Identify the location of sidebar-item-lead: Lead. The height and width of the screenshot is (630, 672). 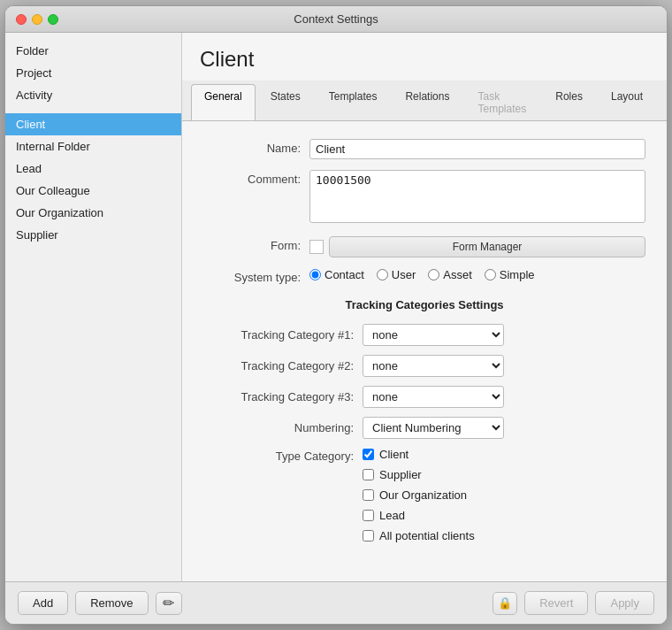
(94, 168).